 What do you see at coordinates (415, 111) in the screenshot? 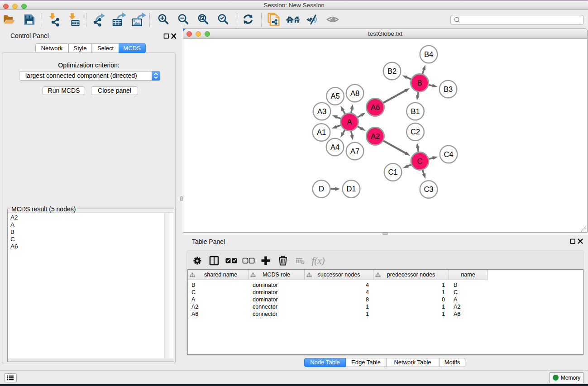
I see `svg-text: B1` at bounding box center [415, 111].